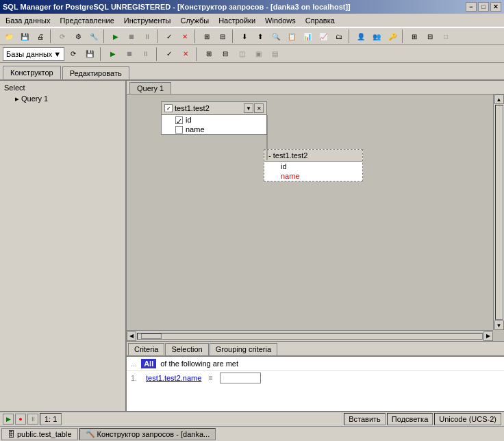  Describe the element at coordinates (25, 36) in the screenshot. I see `toolbar-btn-2: 💾` at that location.